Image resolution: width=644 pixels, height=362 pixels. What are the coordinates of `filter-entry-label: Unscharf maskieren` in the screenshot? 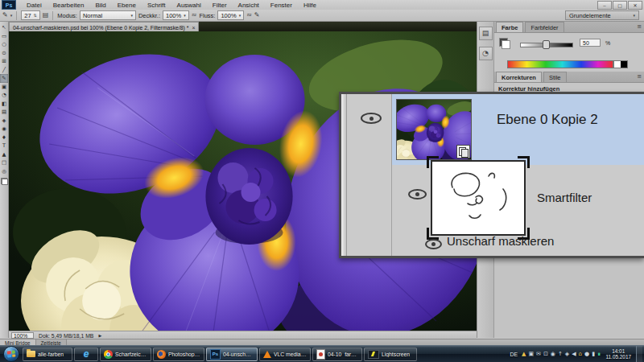 It's located at (501, 241).